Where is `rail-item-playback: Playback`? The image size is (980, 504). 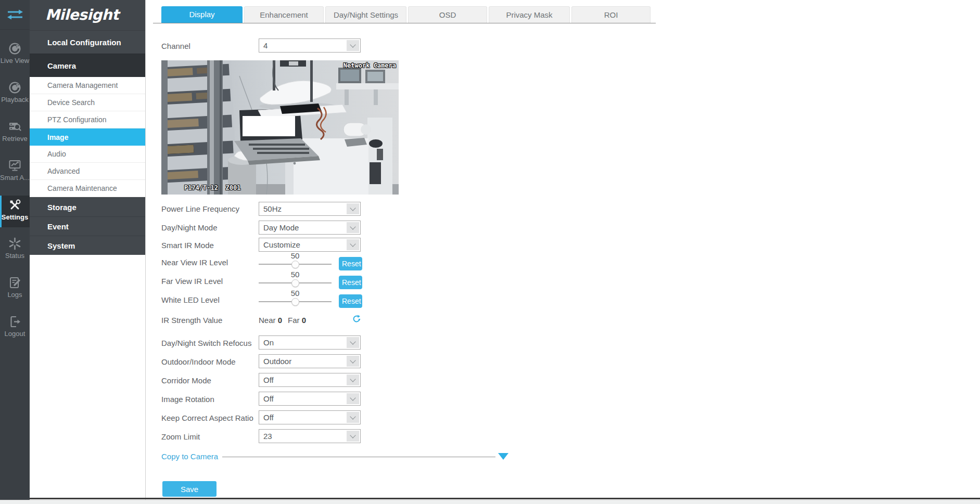
rail-item-playback: Playback is located at coordinates (15, 97).